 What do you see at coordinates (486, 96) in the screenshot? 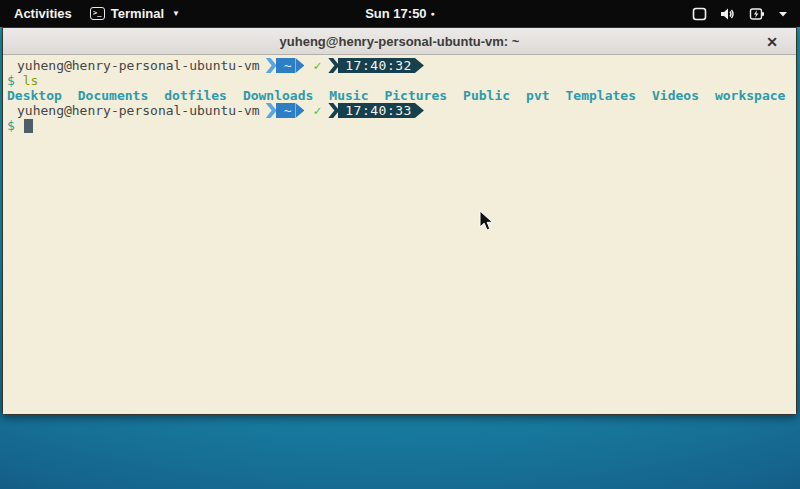
I see `directory-name: Public` at bounding box center [486, 96].